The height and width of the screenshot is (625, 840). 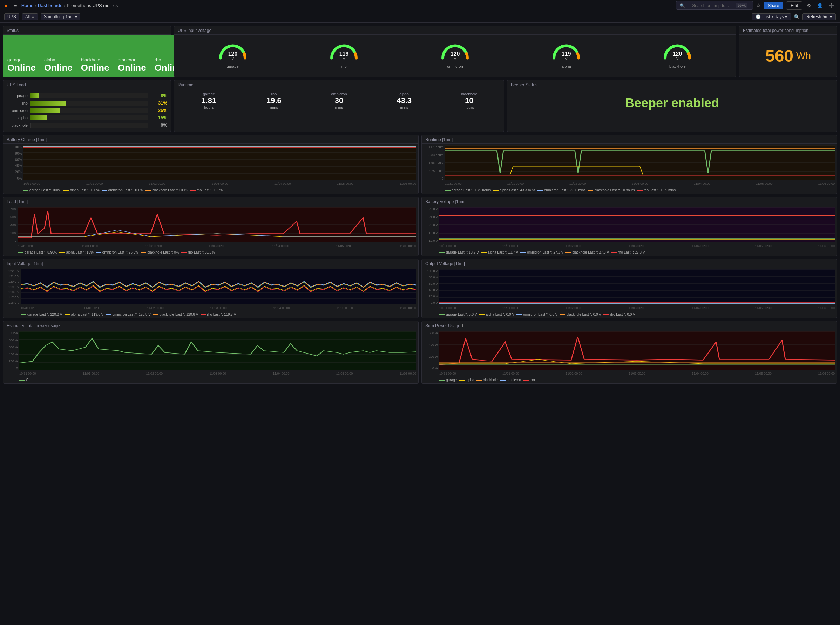 What do you see at coordinates (218, 353) in the screenshot?
I see `pu-svg-area: 10/31 00:00 11/01 00:00 11/02 00:00 11/0…` at bounding box center [218, 353].